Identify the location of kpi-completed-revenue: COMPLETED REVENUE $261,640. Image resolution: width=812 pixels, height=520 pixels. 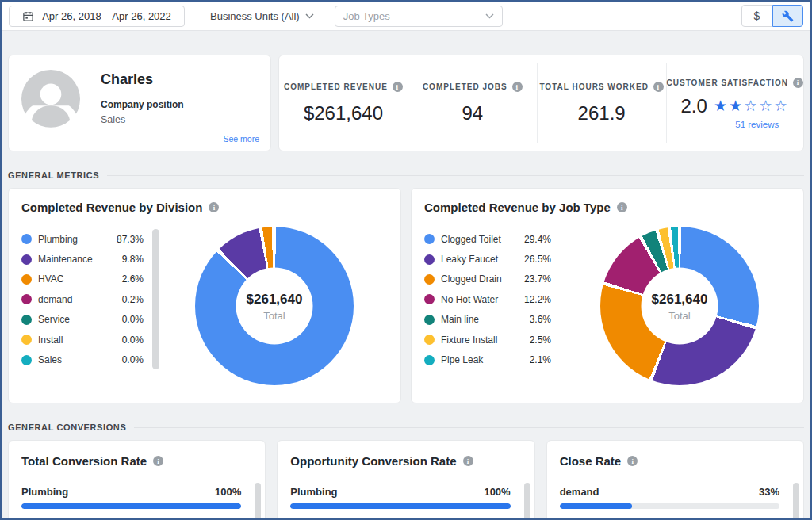
(343, 103).